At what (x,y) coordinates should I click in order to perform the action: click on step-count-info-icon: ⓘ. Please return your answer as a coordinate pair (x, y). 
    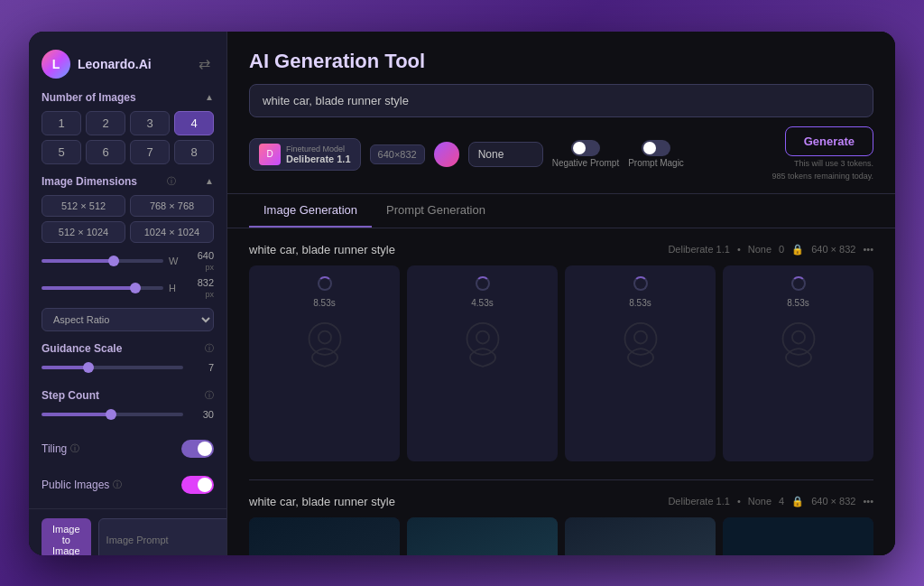
    Looking at the image, I should click on (209, 395).